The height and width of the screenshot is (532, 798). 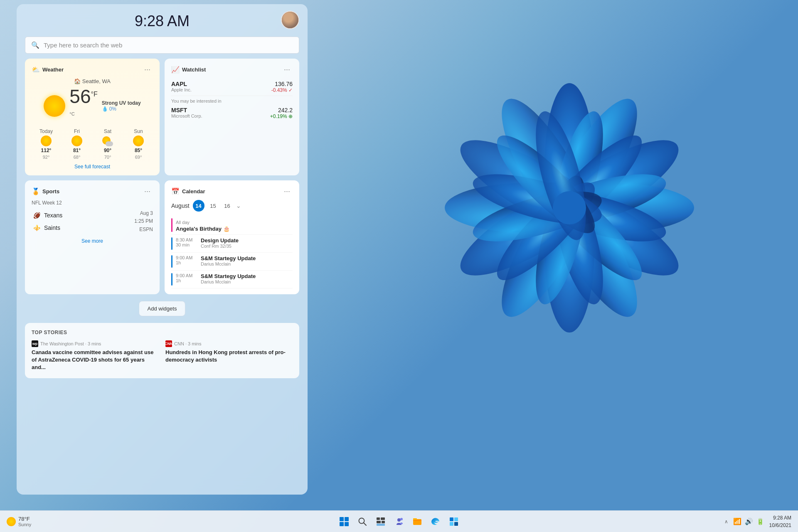 I want to click on taskbar-clock: 9:28 AM 10/6/2021, so click(x=781, y=522).